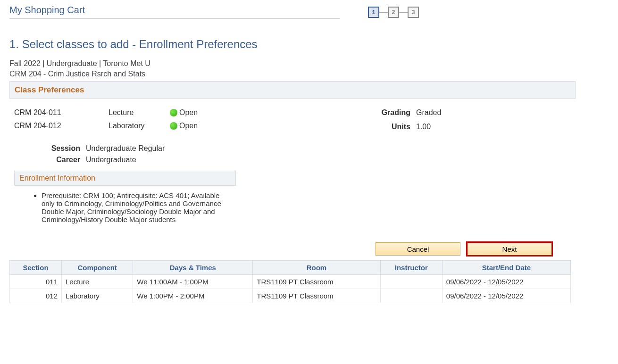  What do you see at coordinates (374, 12) in the screenshot?
I see `step-1: 1` at bounding box center [374, 12].